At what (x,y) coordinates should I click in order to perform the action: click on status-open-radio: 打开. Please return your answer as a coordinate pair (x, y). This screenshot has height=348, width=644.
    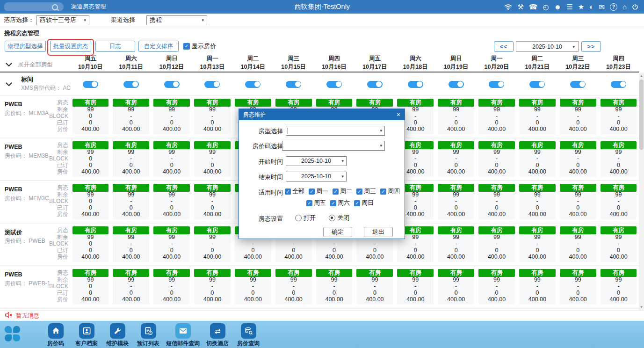
    Looking at the image, I should click on (305, 218).